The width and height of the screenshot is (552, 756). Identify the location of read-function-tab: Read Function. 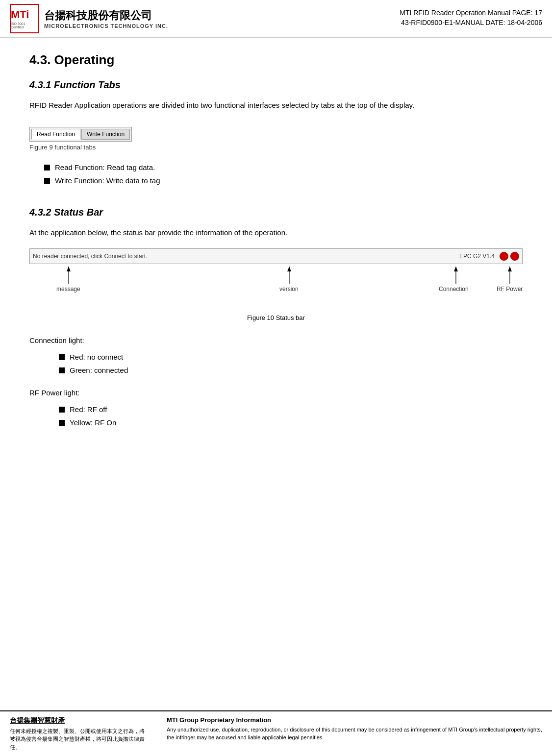
(56, 134).